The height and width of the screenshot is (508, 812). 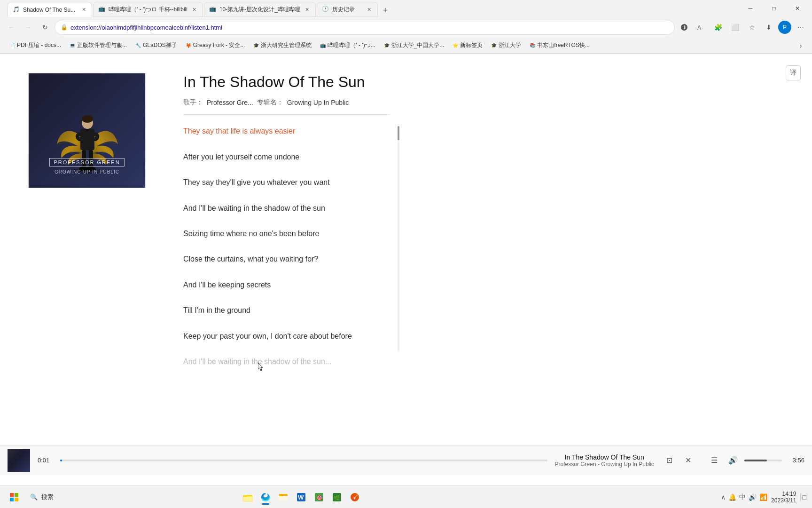 What do you see at coordinates (287, 310) in the screenshot?
I see `lyric-line-8: Till I'm in the ground` at bounding box center [287, 310].